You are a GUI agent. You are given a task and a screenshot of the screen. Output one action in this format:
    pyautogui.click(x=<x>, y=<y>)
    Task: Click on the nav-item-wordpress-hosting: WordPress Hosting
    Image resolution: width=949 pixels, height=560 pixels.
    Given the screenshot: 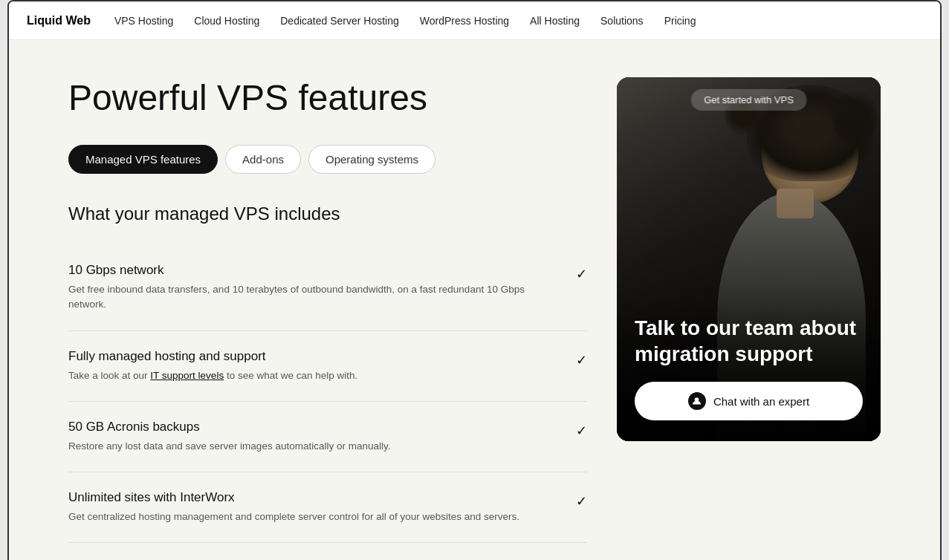 What is the action you would take?
    pyautogui.click(x=464, y=21)
    